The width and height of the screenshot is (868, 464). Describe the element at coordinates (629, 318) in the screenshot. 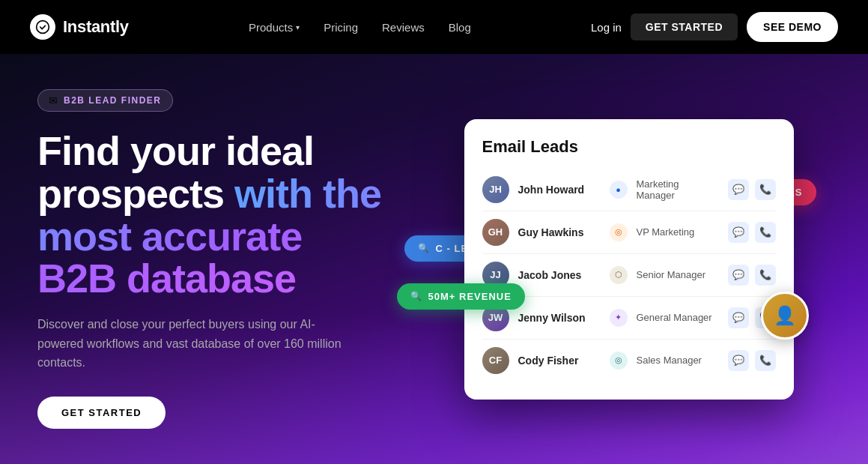

I see `lead-row: JW Jenny Wilson ✦ General Manager 💬 📞` at that location.